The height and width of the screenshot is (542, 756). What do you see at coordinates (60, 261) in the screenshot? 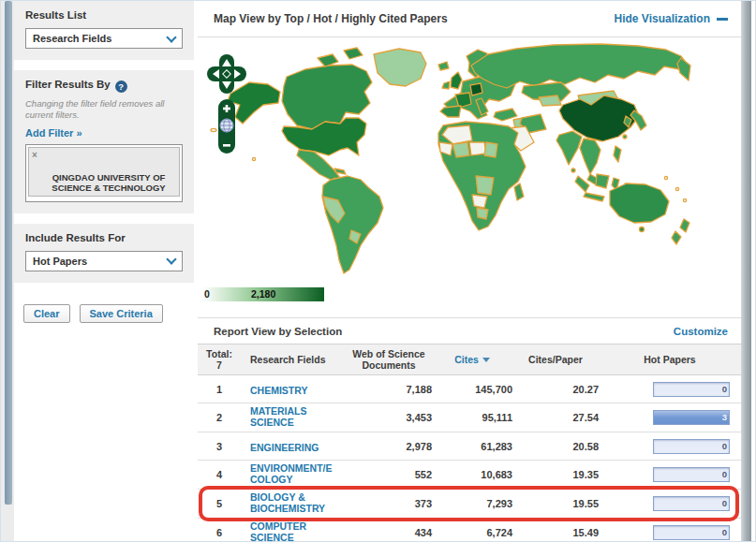
I see `include-results-value: Hot Papers` at bounding box center [60, 261].